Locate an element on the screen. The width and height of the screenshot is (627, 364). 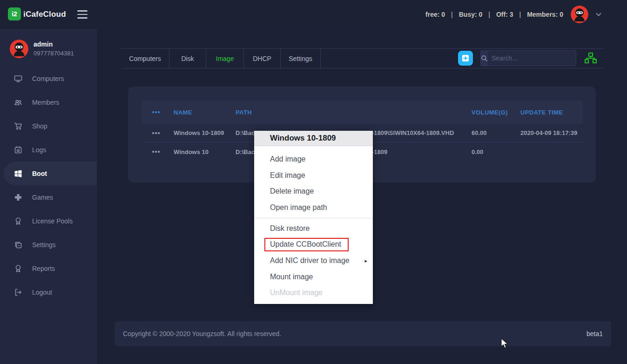
search-icon is located at coordinates (484, 58).